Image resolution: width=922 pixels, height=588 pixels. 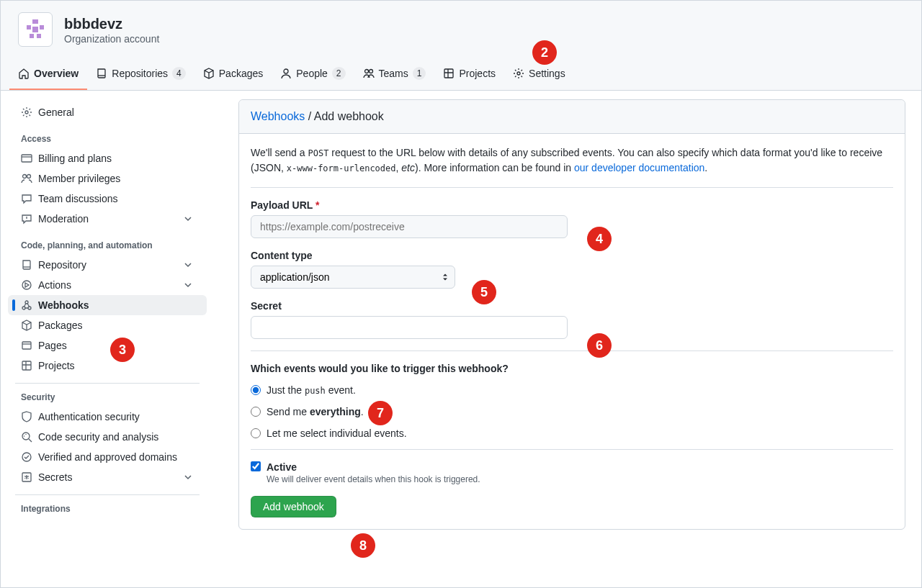 I want to click on org-subtitle: Organization account, so click(x=112, y=39).